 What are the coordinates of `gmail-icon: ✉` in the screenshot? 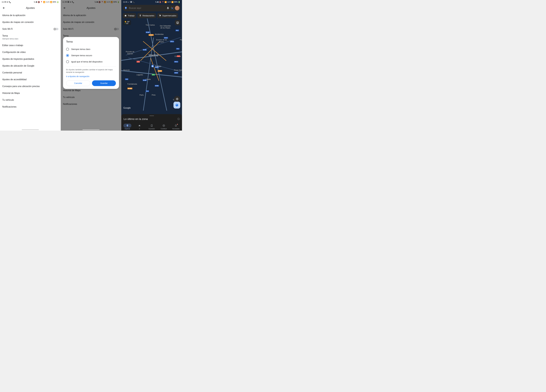 It's located at (7, 2).